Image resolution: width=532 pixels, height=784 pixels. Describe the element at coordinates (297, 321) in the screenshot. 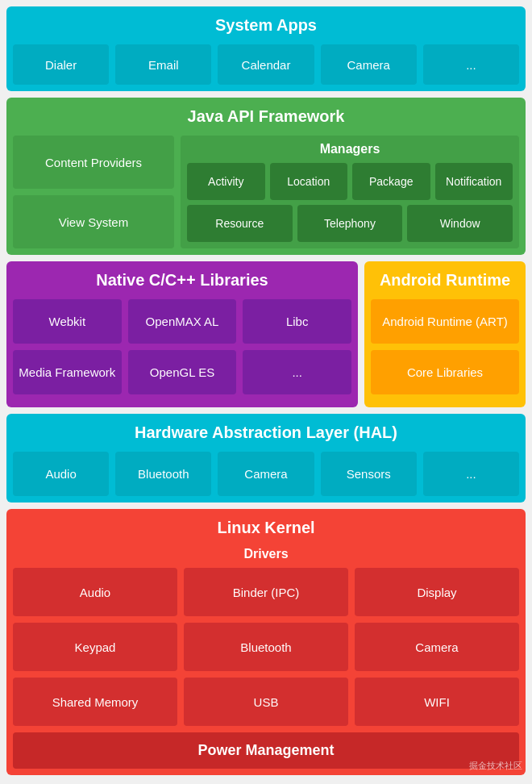

I see `libc-box: Libc` at that location.